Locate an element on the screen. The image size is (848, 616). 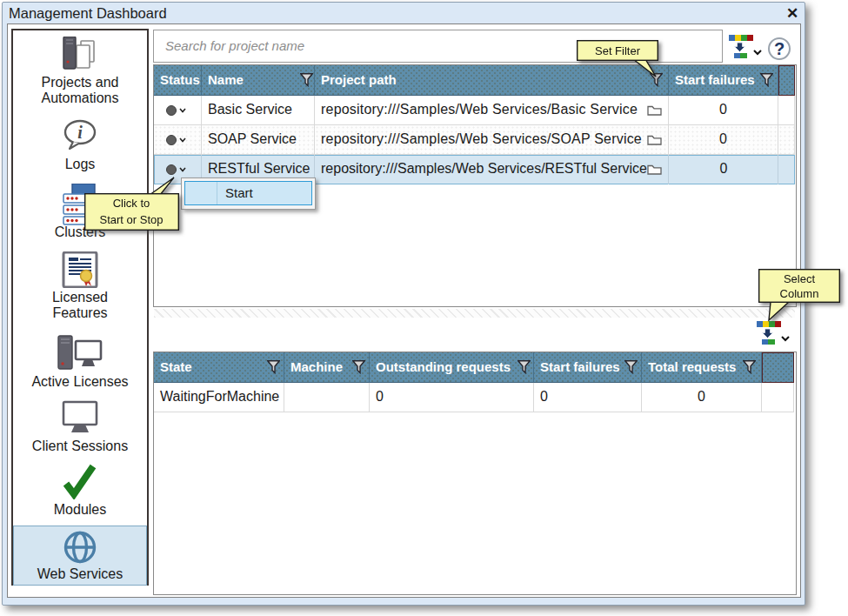
svg-text: Select is located at coordinates (800, 278).